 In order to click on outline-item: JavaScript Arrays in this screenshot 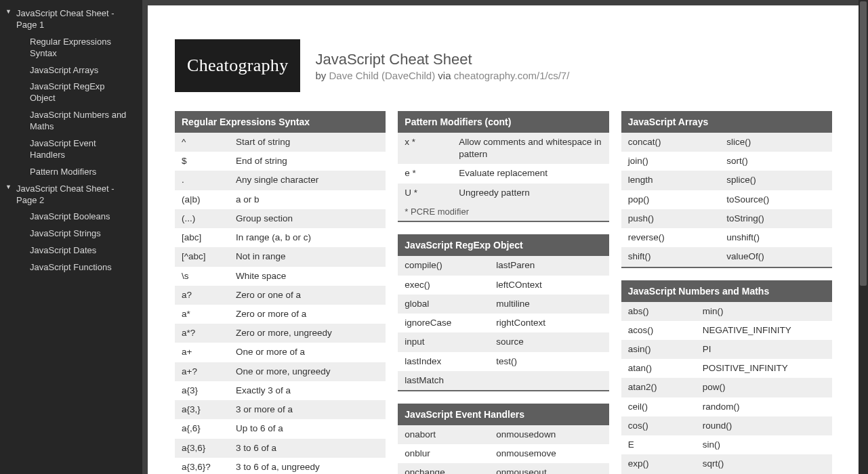, I will do `click(71, 70)`.